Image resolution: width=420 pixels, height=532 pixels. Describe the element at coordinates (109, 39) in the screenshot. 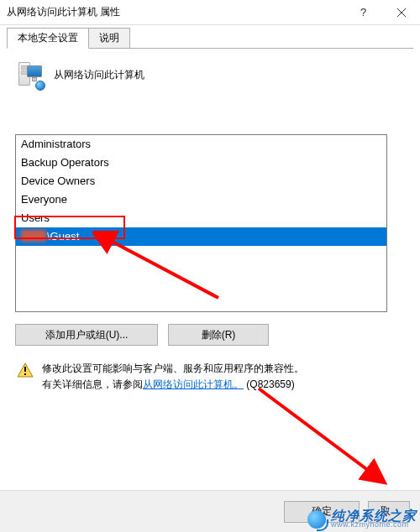

I see `tab-explain: 说明` at that location.